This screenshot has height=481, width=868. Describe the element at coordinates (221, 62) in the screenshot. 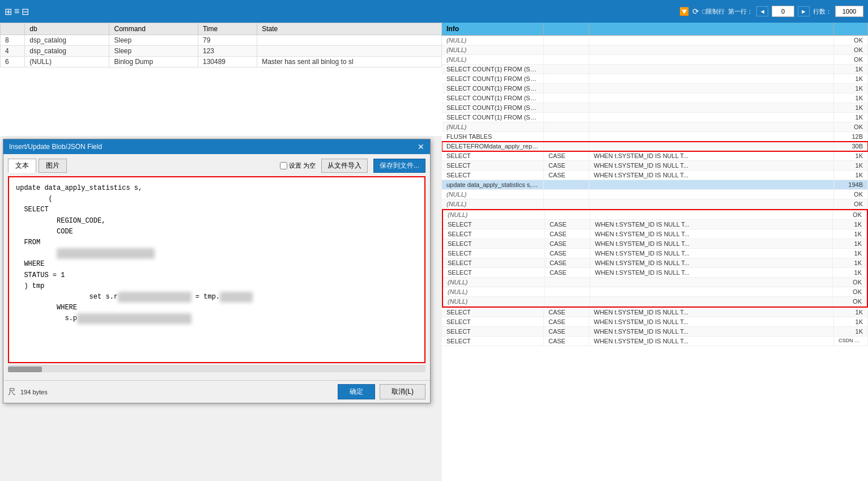

I see `table-row: 6 (NULL) Binlog Dump 130489 Master has s…` at that location.